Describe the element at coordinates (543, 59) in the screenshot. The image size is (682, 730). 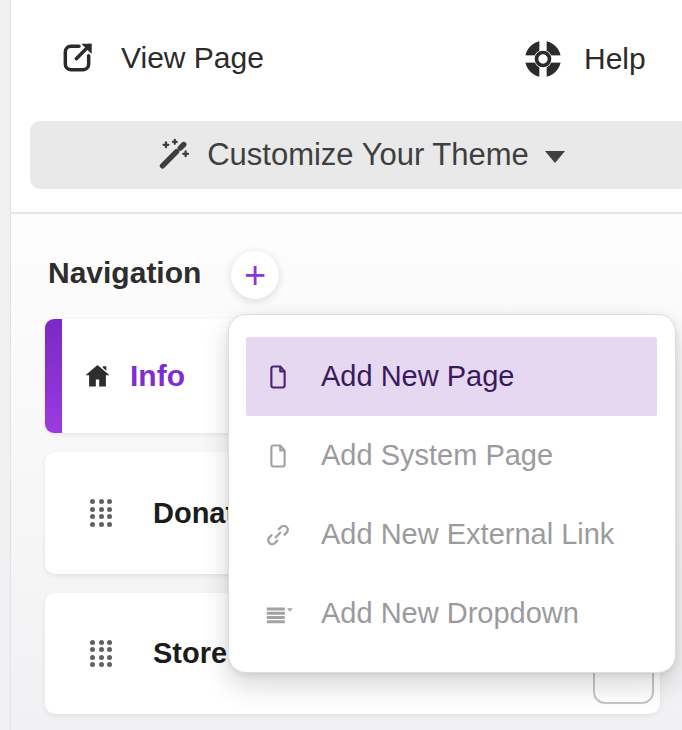
I see `lifebuoy-icon` at that location.